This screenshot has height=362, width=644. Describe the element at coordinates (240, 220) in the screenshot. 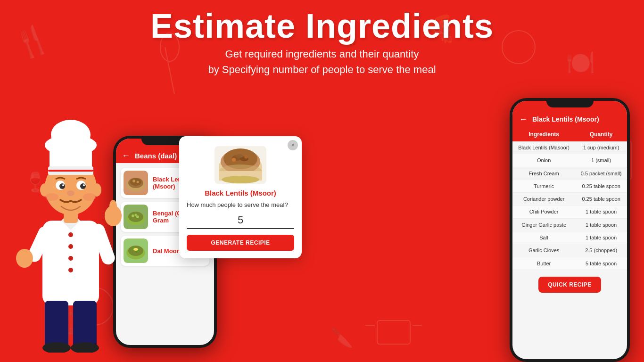

I see `people-count: 5` at that location.